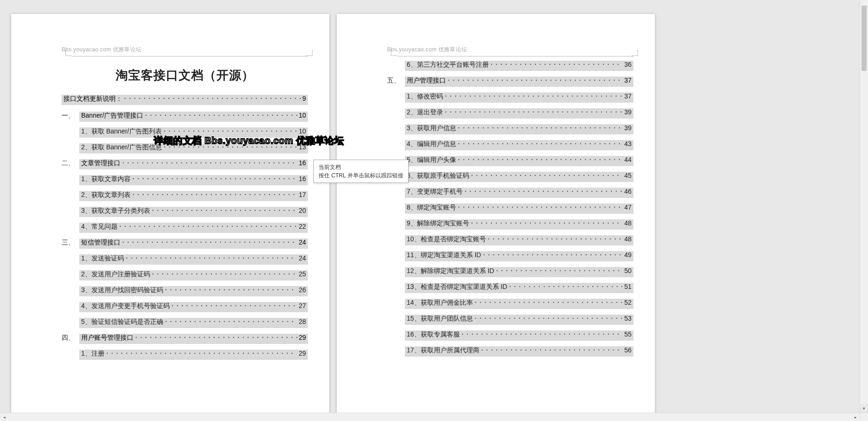 This screenshot has width=868, height=421. I want to click on scrollbar-thumb, so click(864, 38).